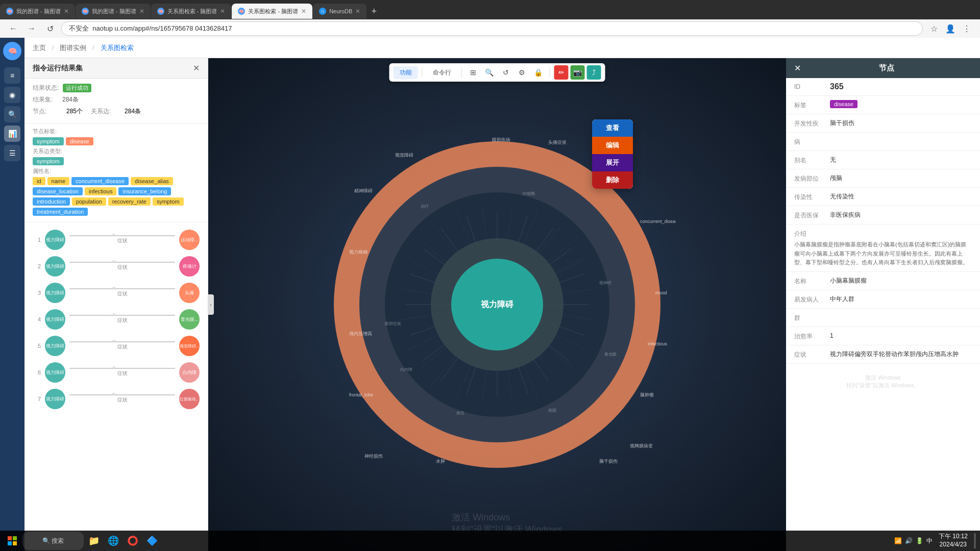  I want to click on to-node: 视觉障碍..., so click(189, 346).